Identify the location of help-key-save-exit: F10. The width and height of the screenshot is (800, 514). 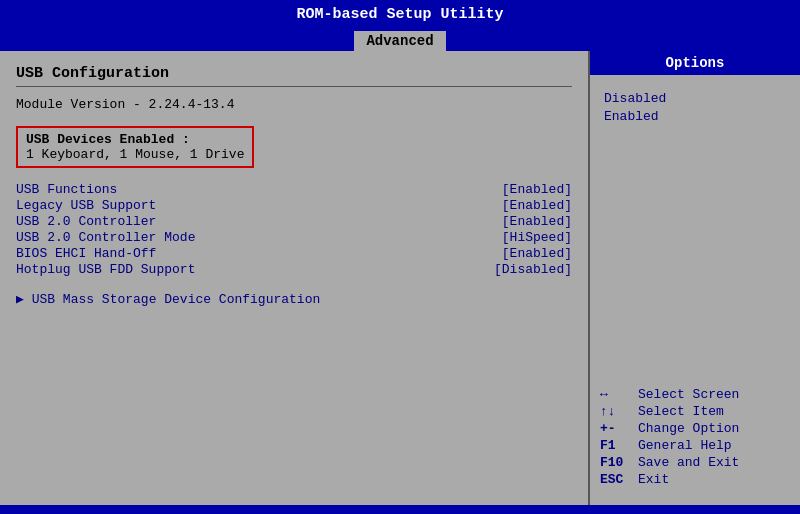
(619, 462).